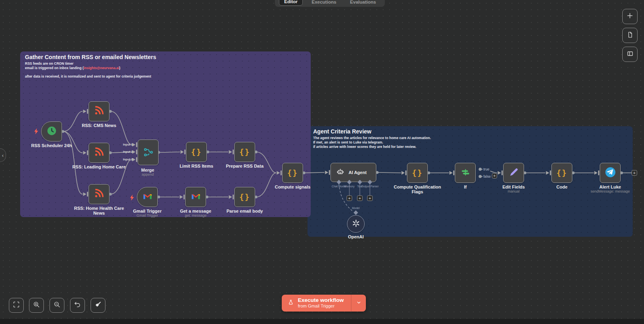 This screenshot has width=644, height=324. I want to click on add-node-after-alert-button: +, so click(634, 173).